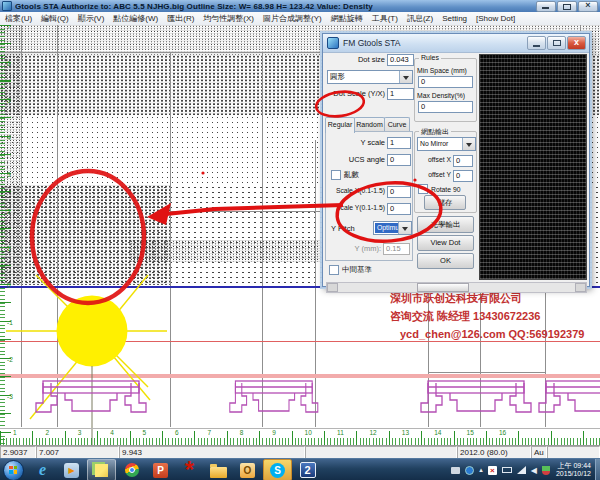 This screenshot has width=600, height=480. What do you see at coordinates (400, 94) in the screenshot?
I see `dot-scale-field: 1` at bounding box center [400, 94].